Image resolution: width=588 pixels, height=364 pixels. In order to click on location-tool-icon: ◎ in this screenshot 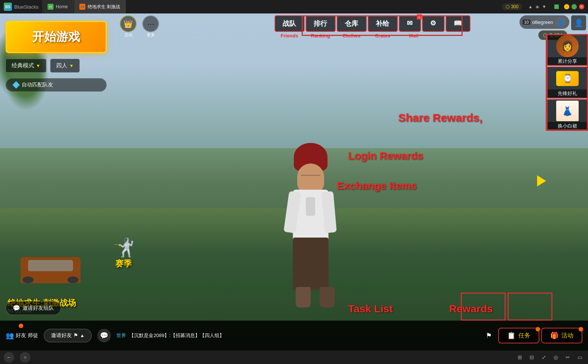, I will do `click(556, 357)`.